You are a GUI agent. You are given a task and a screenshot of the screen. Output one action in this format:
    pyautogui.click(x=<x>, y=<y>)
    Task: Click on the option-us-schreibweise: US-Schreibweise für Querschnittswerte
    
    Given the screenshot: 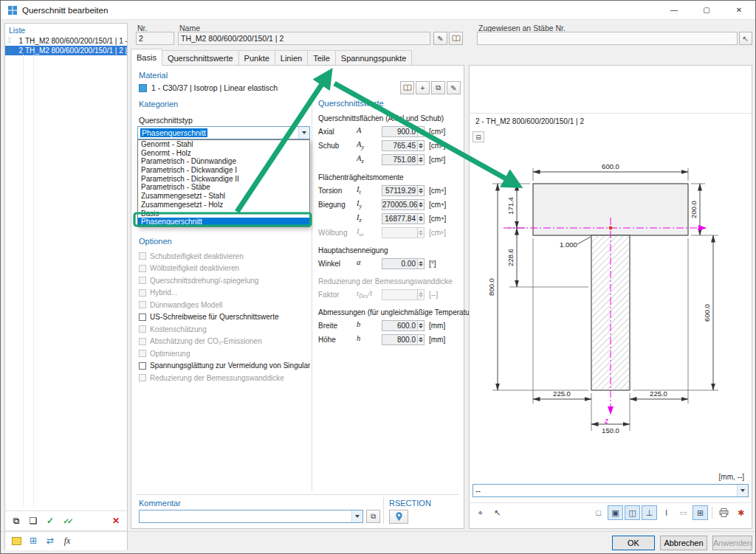 What is the action you would take?
    pyautogui.click(x=224, y=317)
    